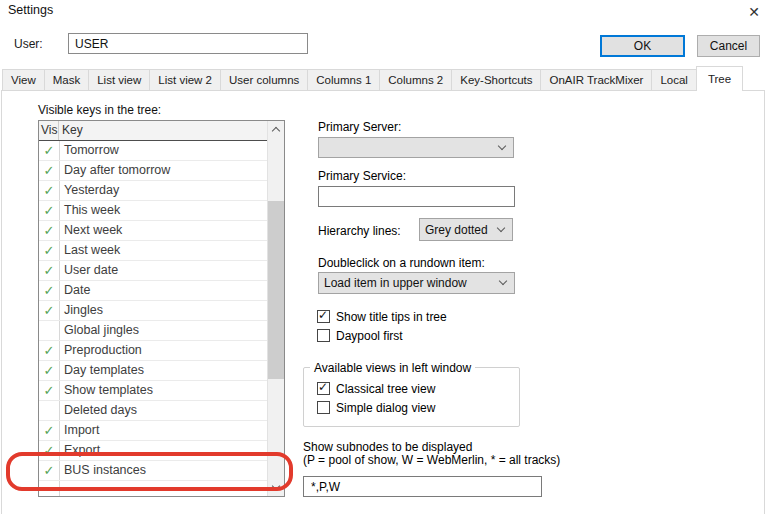 This screenshot has width=767, height=514. I want to click on key-cell: This week, so click(163, 210).